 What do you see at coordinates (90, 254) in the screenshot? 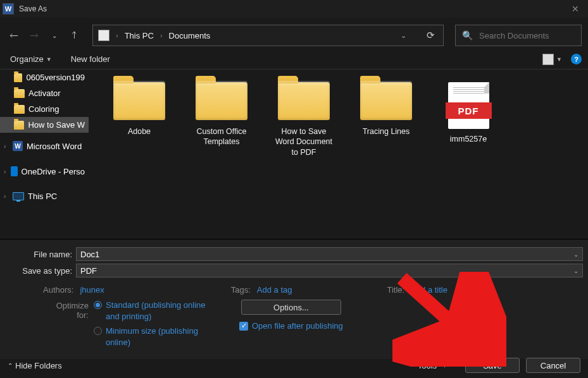
I see `file-name-value: Doc1` at bounding box center [90, 254].